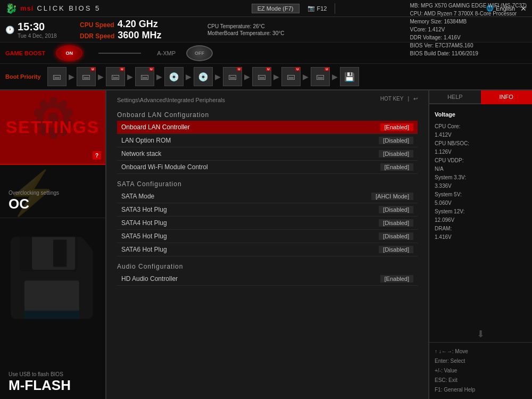 The width and height of the screenshot is (532, 399). Describe the element at coordinates (115, 77) in the screenshot. I see `boot-device-3: 🖴U` at that location.